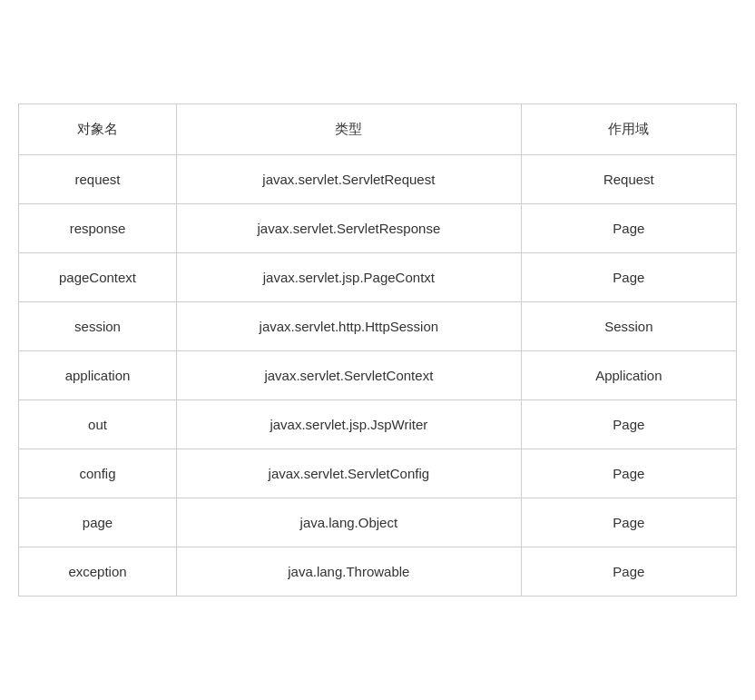  I want to click on cell-object-name: request, so click(98, 180).